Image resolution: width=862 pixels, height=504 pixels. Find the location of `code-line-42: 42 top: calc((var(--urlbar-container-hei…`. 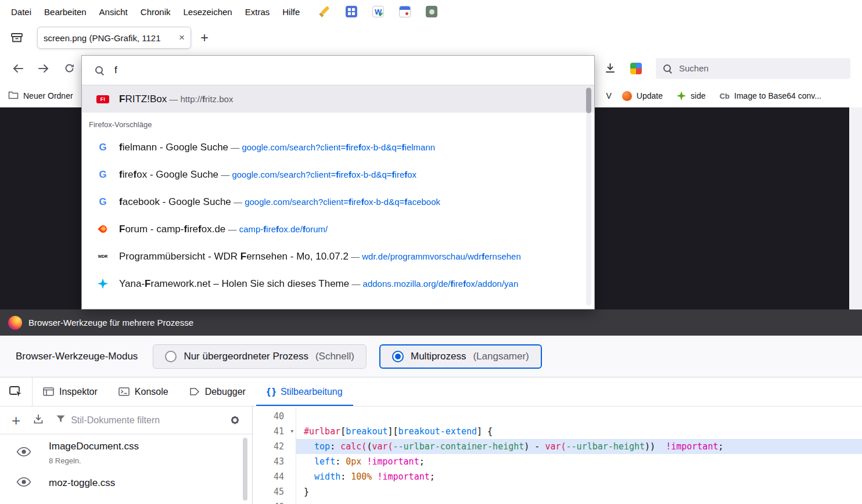

code-line-42: 42 top: calc((var(--urlbar-container-hei… is located at coordinates (558, 447).